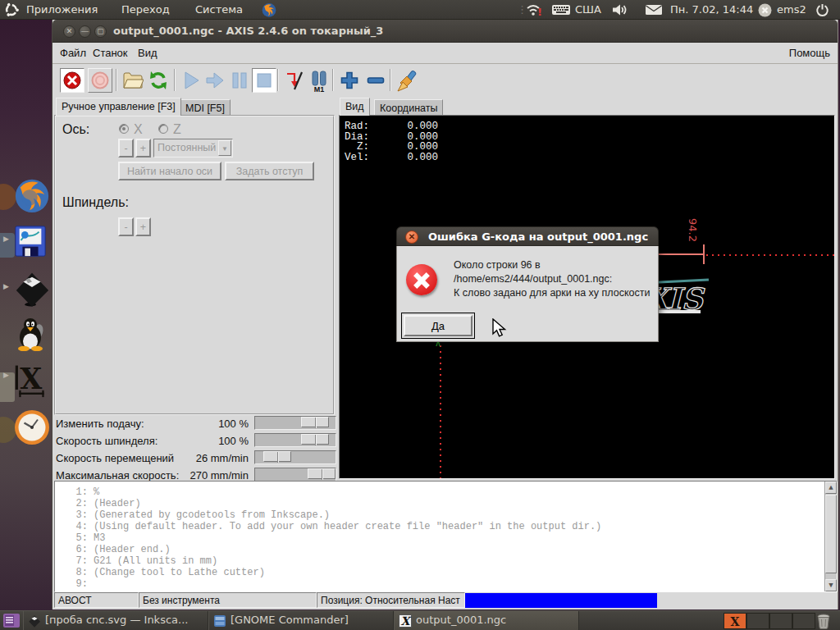  What do you see at coordinates (438, 326) in the screenshot?
I see `dialog-ok-ring: Да` at bounding box center [438, 326].